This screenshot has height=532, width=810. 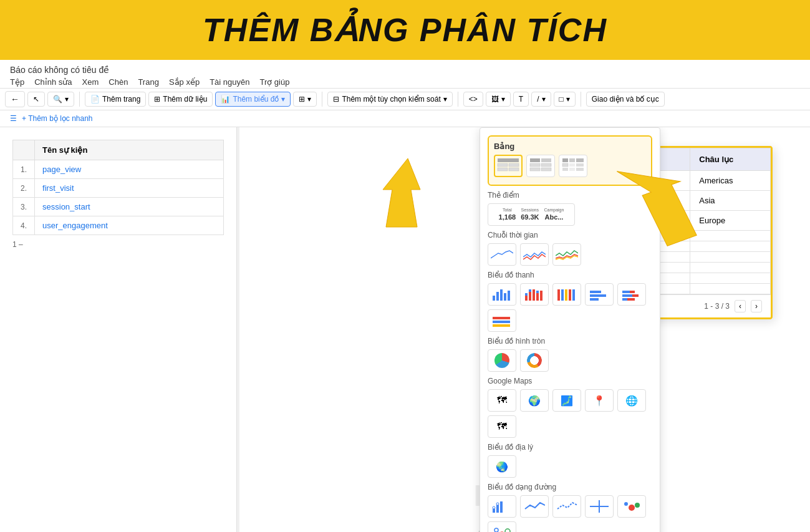 I want to click on menu-item-trogiup: Trợ giúp, so click(x=274, y=82).